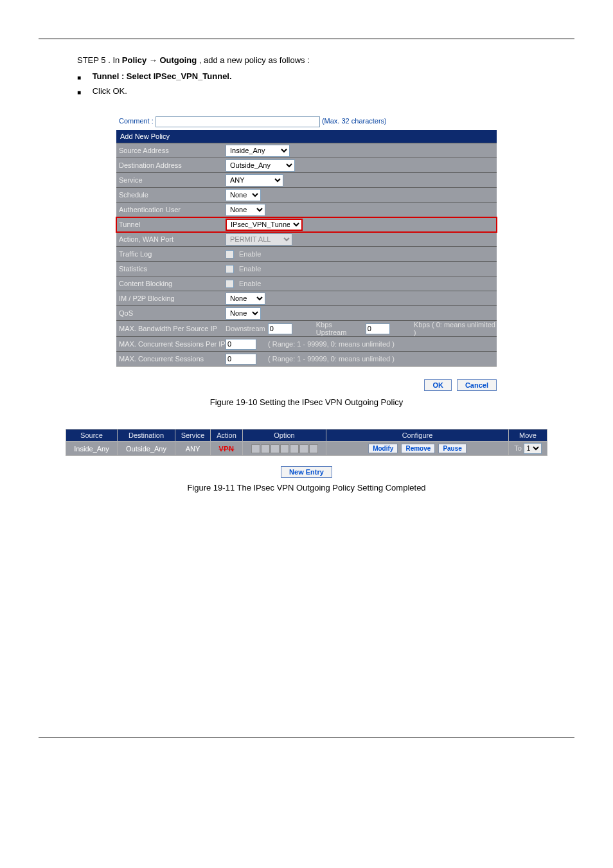 This screenshot has height=868, width=613. What do you see at coordinates (306, 166) in the screenshot?
I see `row-dest-address: Destination Address Outside_Any` at bounding box center [306, 166].